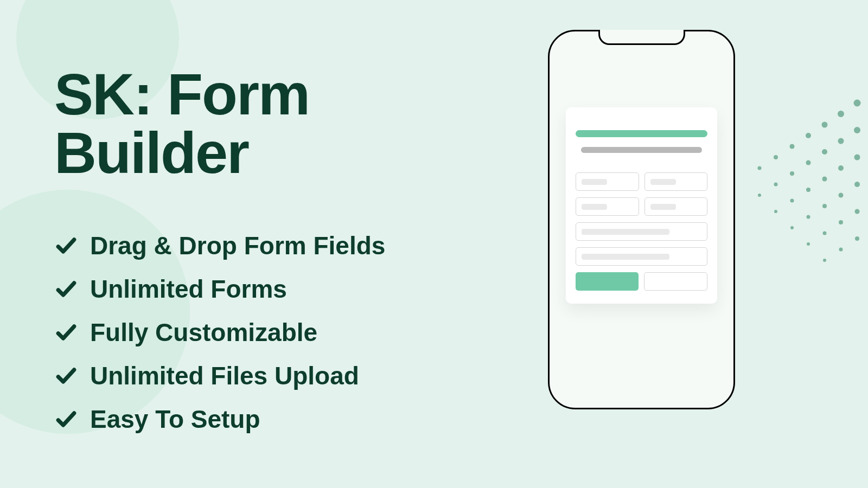  What do you see at coordinates (189, 289) in the screenshot?
I see `feature-label: Unlimited Forms` at bounding box center [189, 289].